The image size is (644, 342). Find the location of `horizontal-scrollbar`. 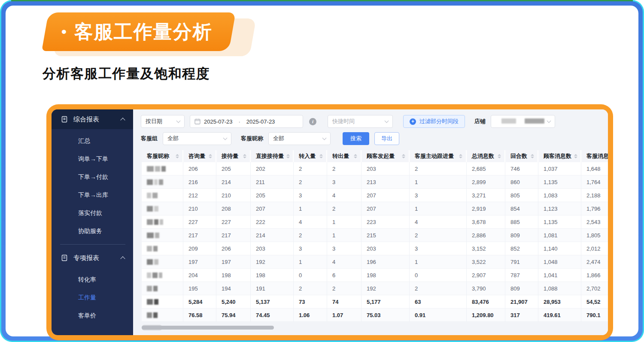

horizontal-scrollbar is located at coordinates (375, 328).